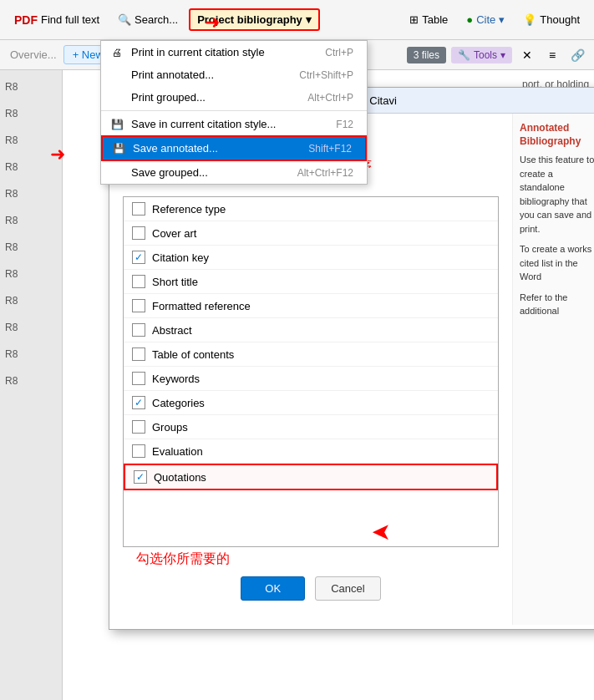 This screenshot has width=594, height=700. I want to click on checkbox-cover-art, so click(139, 233).